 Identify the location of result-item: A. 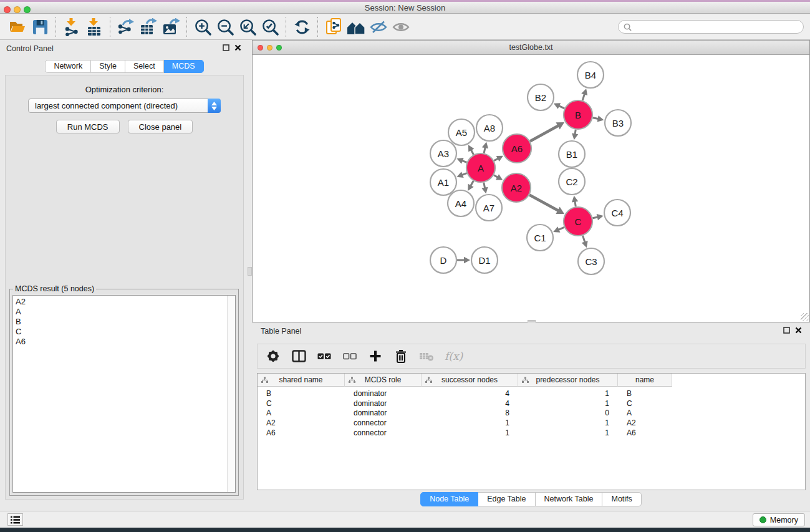
(120, 312).